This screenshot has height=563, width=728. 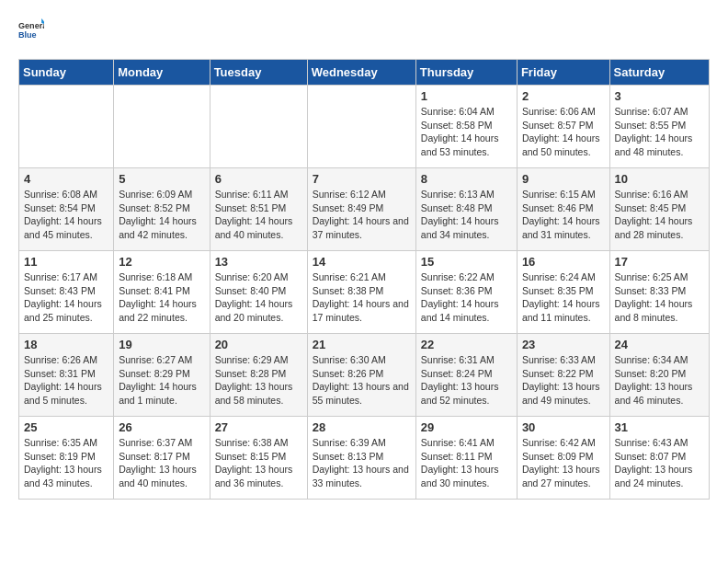 What do you see at coordinates (467, 298) in the screenshot?
I see `day-info: Sunrise: 6:22 AM Sunset: 8:36 PM Dayligh…` at bounding box center [467, 298].